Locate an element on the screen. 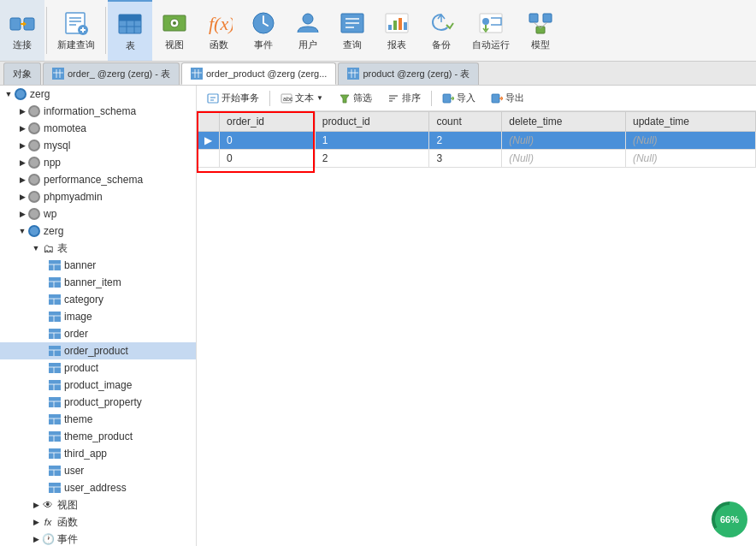 Image resolution: width=756 pixels, height=546 pixels. sidebar-label-product-image: product_image is located at coordinates (97, 385).